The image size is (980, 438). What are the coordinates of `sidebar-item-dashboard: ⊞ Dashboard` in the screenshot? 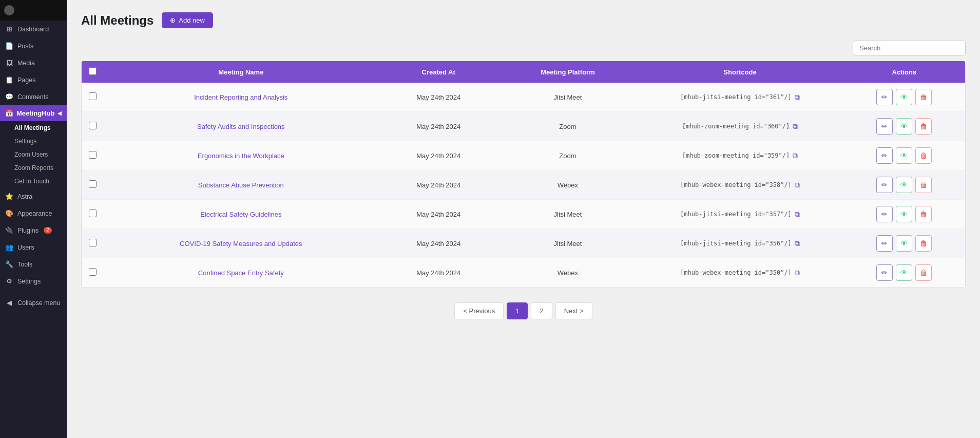 It's located at (33, 29).